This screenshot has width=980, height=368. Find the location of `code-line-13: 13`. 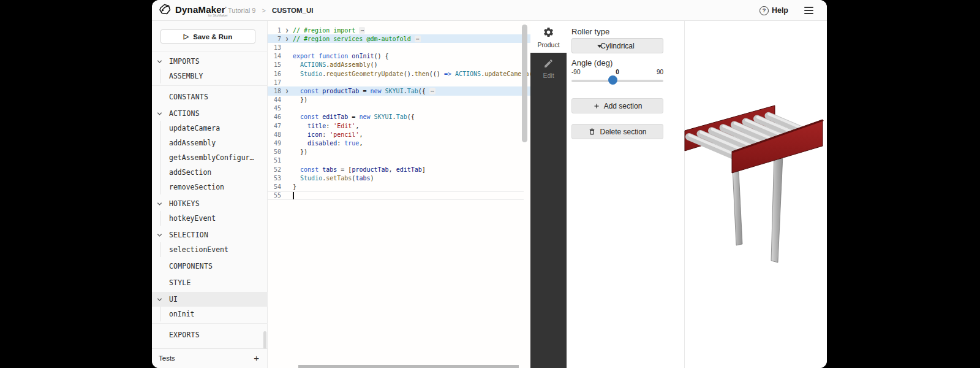

code-line-13: 13 is located at coordinates (399, 47).